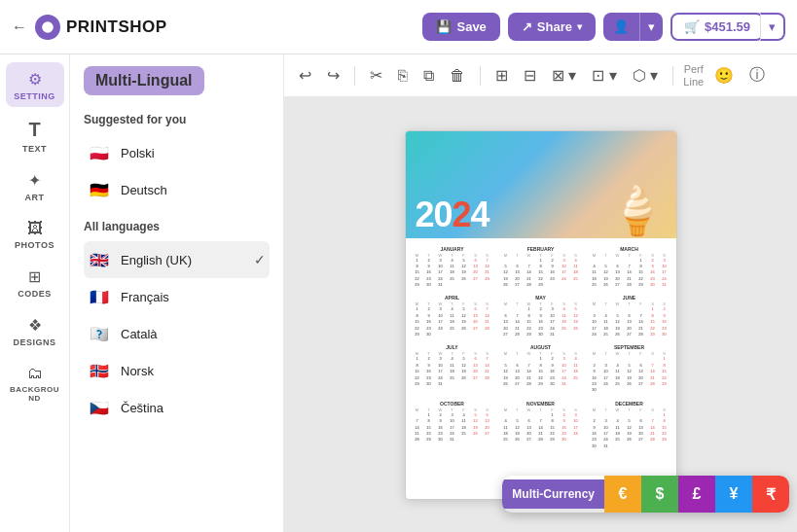 The image size is (797, 532). I want to click on photos-icon: 🖼, so click(35, 229).